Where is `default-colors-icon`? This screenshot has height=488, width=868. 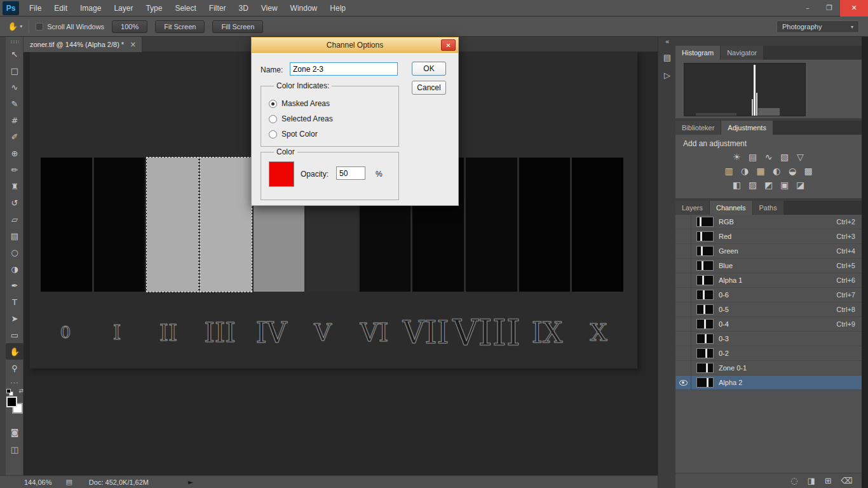
default-colors-icon is located at coordinates (9, 391).